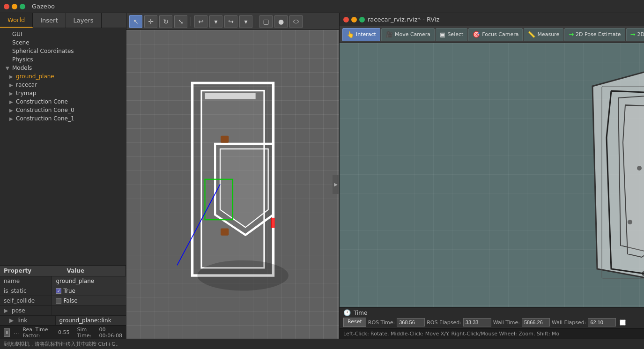 The image size is (644, 349). What do you see at coordinates (17, 34) in the screenshot?
I see `tree-label: GUI` at bounding box center [17, 34].